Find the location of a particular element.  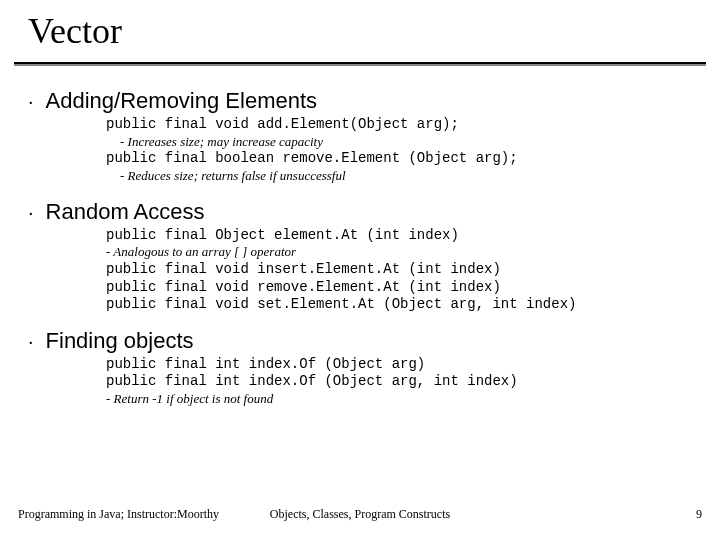

footer-center: Objects, Classes, Program Constructs is located at coordinates (360, 514).